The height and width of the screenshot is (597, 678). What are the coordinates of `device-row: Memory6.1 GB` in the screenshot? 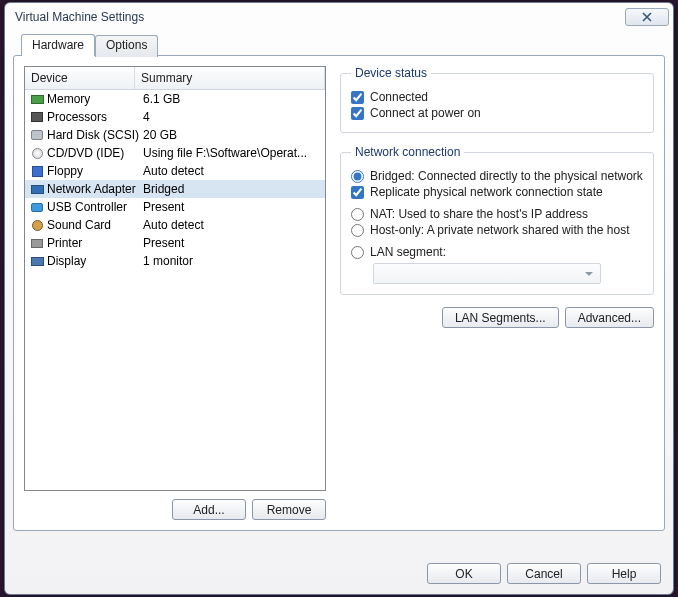 It's located at (175, 99).